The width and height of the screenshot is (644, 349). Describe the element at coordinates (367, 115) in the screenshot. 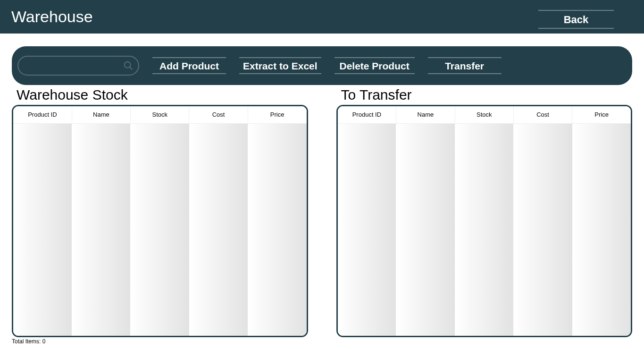

I see `transfer-col-product-id: Product ID` at that location.